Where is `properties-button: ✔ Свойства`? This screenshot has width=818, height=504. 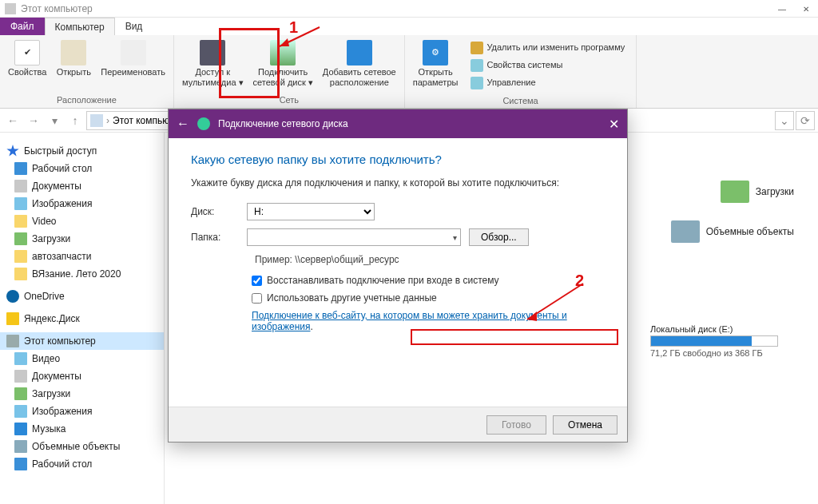
properties-button: ✔ Свойства is located at coordinates (27, 59).